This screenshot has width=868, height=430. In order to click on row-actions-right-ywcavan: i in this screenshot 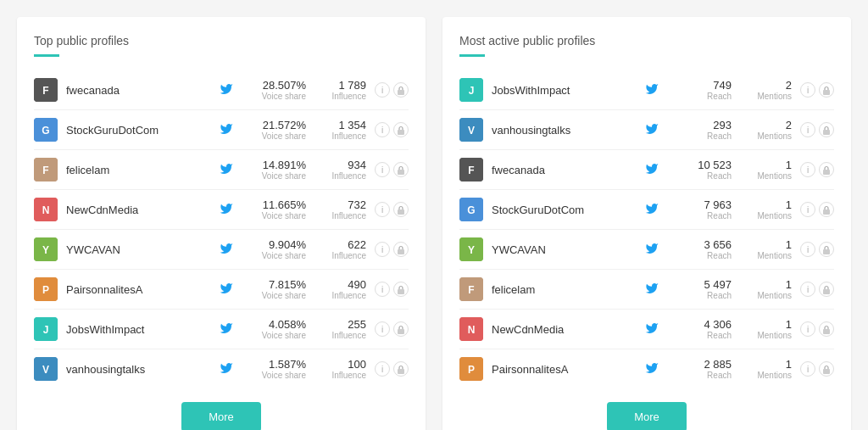, I will do `click(817, 249)`.